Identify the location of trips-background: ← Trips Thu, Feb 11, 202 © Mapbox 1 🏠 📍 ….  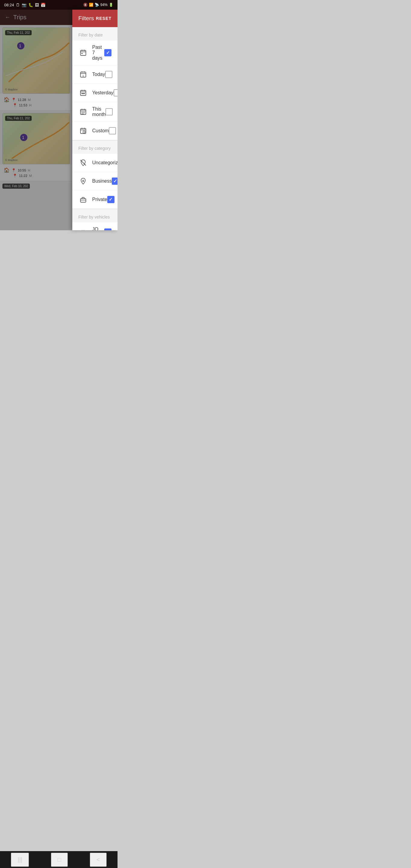
(36, 120).